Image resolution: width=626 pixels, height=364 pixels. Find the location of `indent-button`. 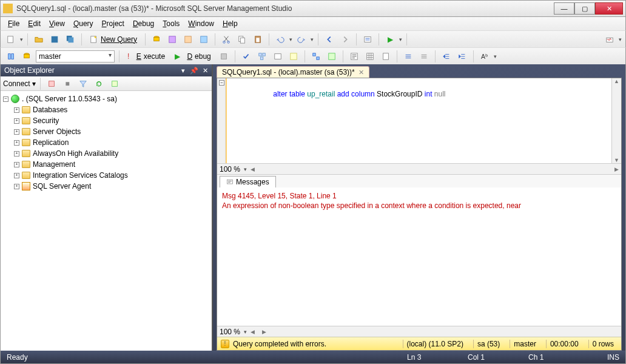

indent-button is located at coordinates (446, 56).